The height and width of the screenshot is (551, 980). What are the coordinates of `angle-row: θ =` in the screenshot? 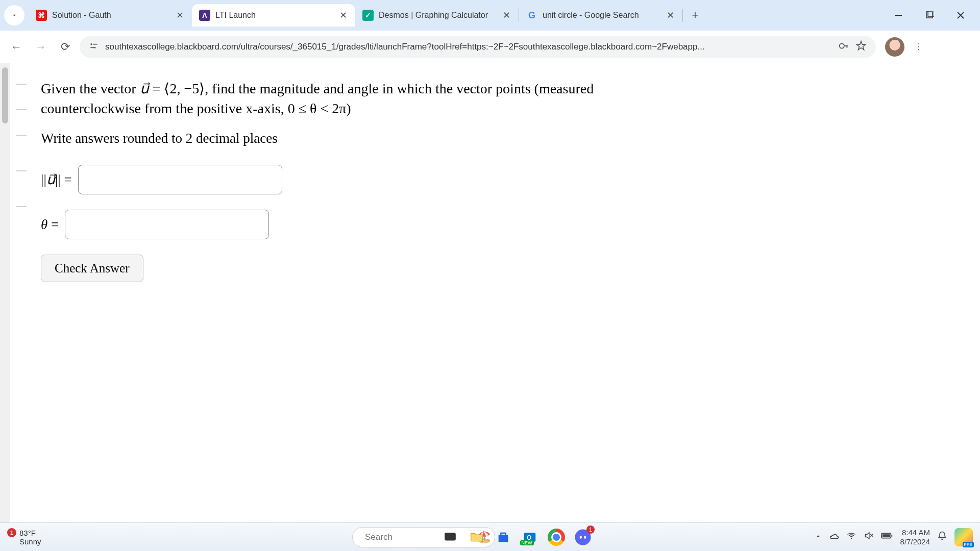 It's located at (503, 224).